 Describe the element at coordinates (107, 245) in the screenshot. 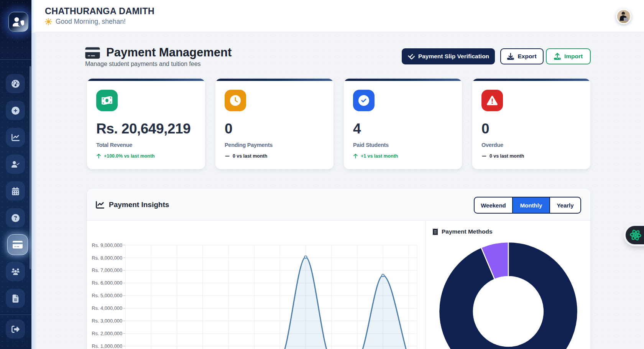

I see `svg-text: Rs. 9,000,000` at that location.